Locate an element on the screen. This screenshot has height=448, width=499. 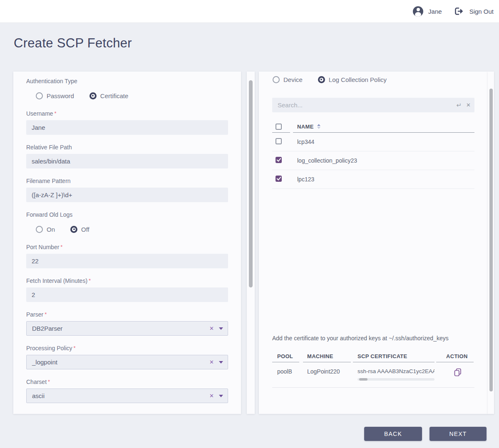
parser-selected-value: DB2Parser is located at coordinates (121, 329).